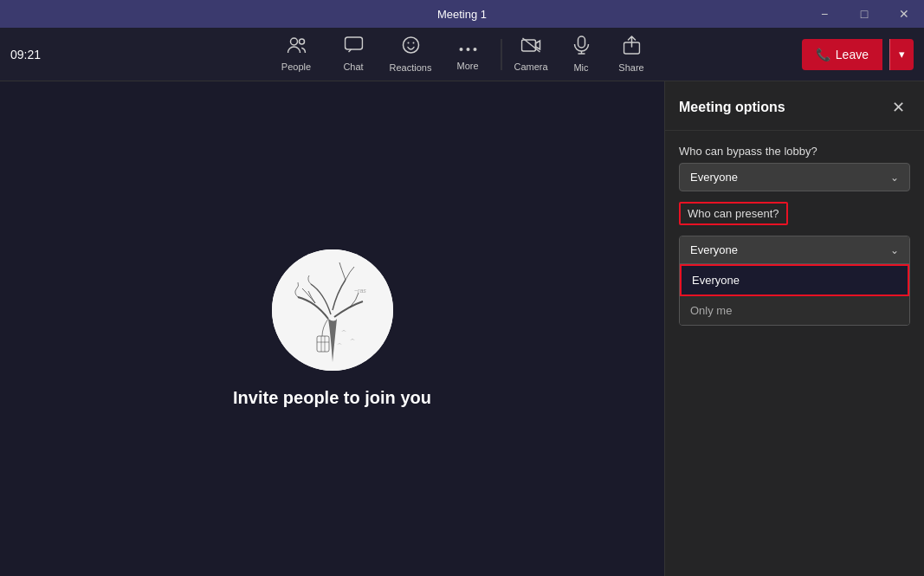  What do you see at coordinates (462, 55) in the screenshot?
I see `toolbar: 09:21 People Chat` at bounding box center [462, 55].